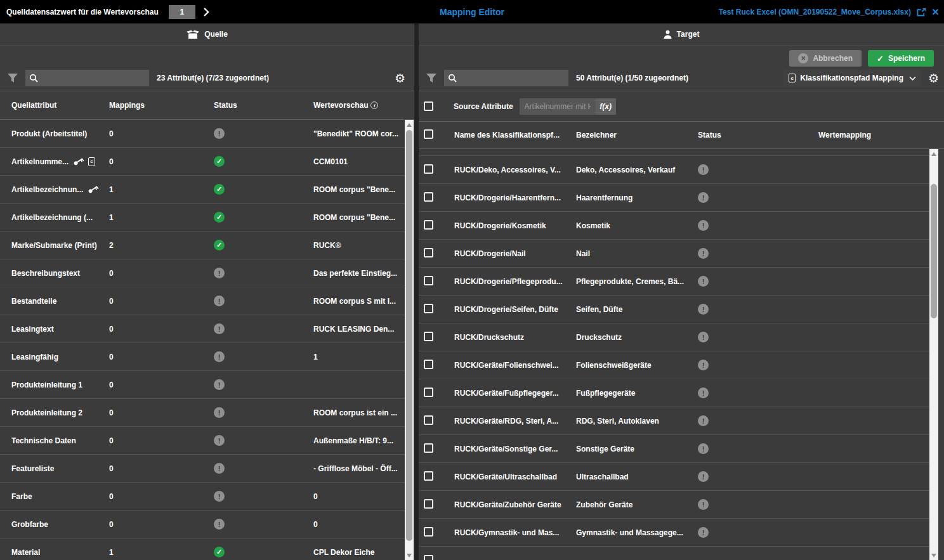 Image resolution: width=944 pixels, height=560 pixels. Describe the element at coordinates (400, 79) in the screenshot. I see `source-settings-icon: ⚙` at that location.